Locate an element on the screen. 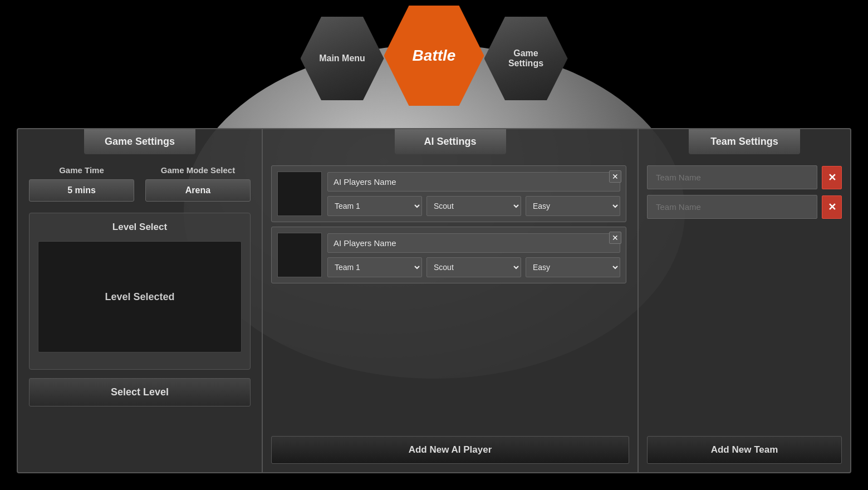 The height and width of the screenshot is (490, 868). team-settings-title: Team Settings is located at coordinates (744, 141).